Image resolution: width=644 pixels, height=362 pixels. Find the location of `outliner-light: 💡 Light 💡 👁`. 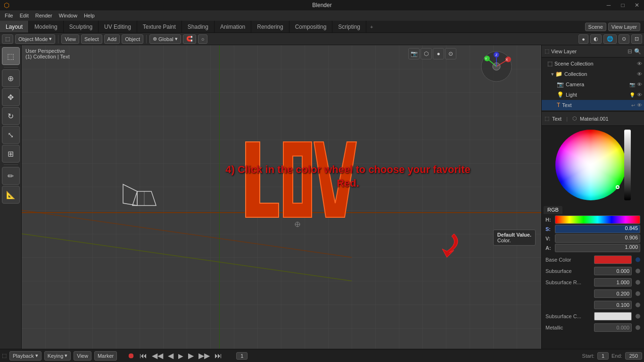

outliner-light: 💡 Light 💡 👁 is located at coordinates (593, 95).